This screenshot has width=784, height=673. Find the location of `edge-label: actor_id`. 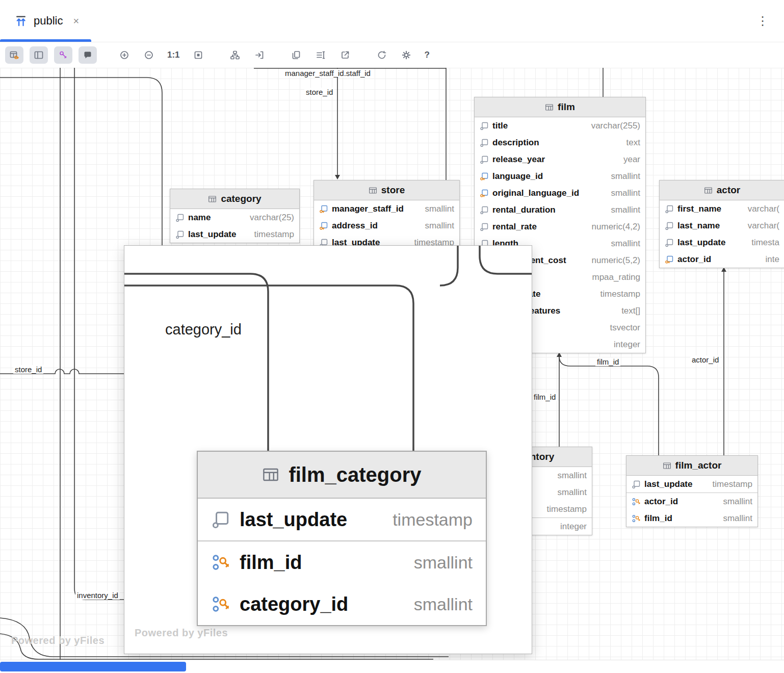

edge-label: actor_id is located at coordinates (705, 360).